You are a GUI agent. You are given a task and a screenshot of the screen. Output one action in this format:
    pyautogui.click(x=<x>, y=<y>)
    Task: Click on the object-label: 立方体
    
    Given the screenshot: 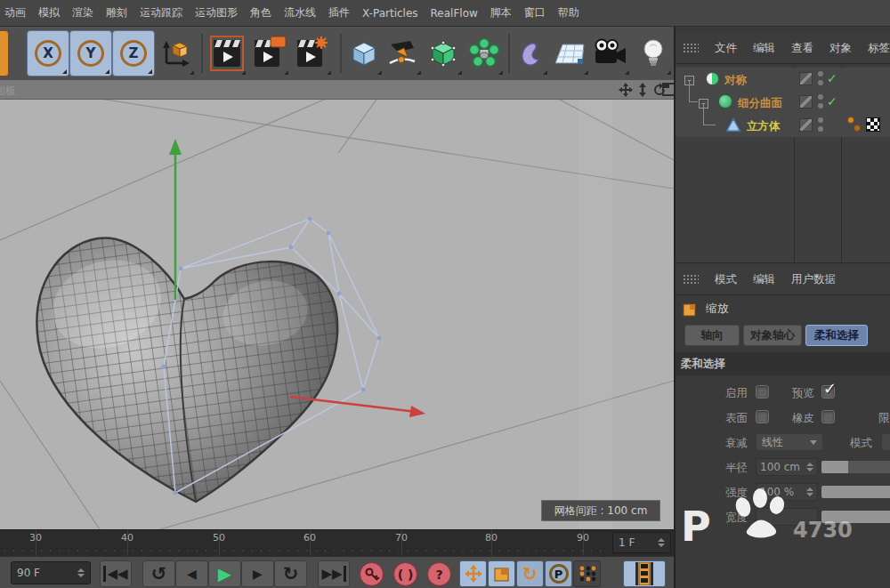 What is the action you would take?
    pyautogui.click(x=764, y=126)
    